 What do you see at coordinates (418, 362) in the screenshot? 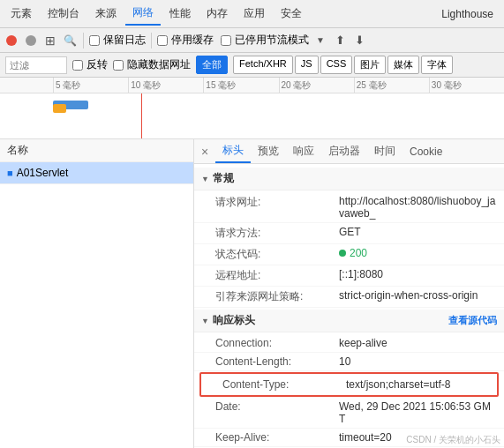
I see `content-length-value: 10` at bounding box center [418, 362].